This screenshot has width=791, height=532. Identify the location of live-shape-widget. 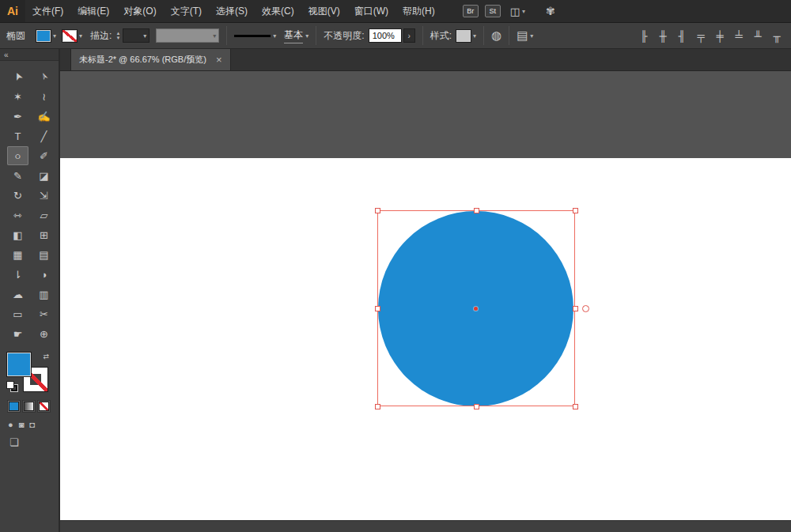
(585, 308).